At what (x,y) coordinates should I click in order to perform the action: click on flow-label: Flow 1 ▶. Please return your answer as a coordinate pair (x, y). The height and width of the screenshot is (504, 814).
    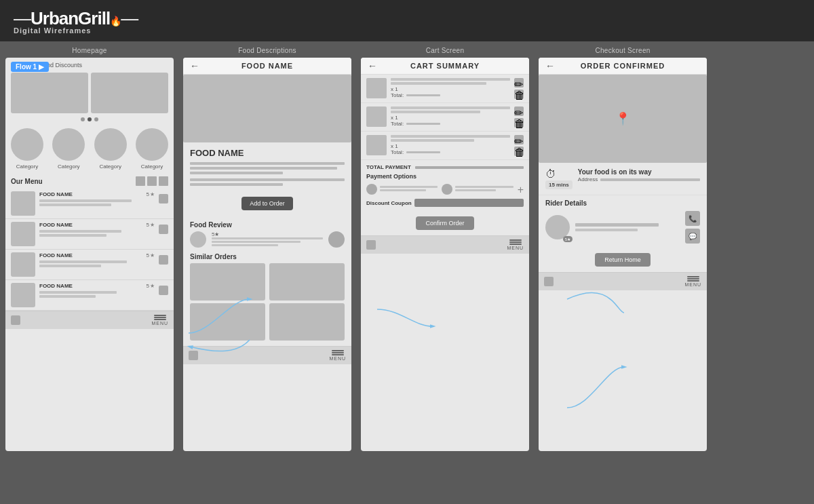
    Looking at the image, I should click on (30, 66).